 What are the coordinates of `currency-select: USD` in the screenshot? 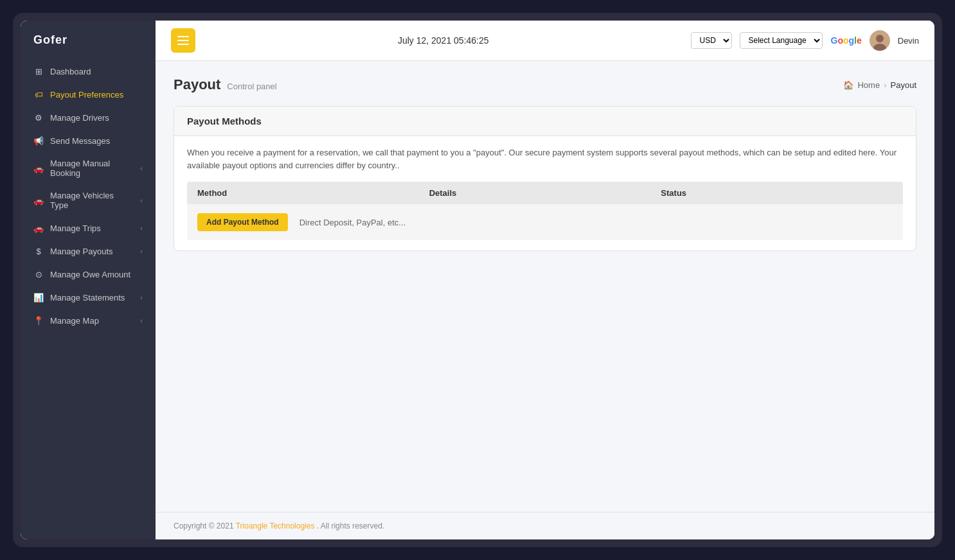 It's located at (711, 40).